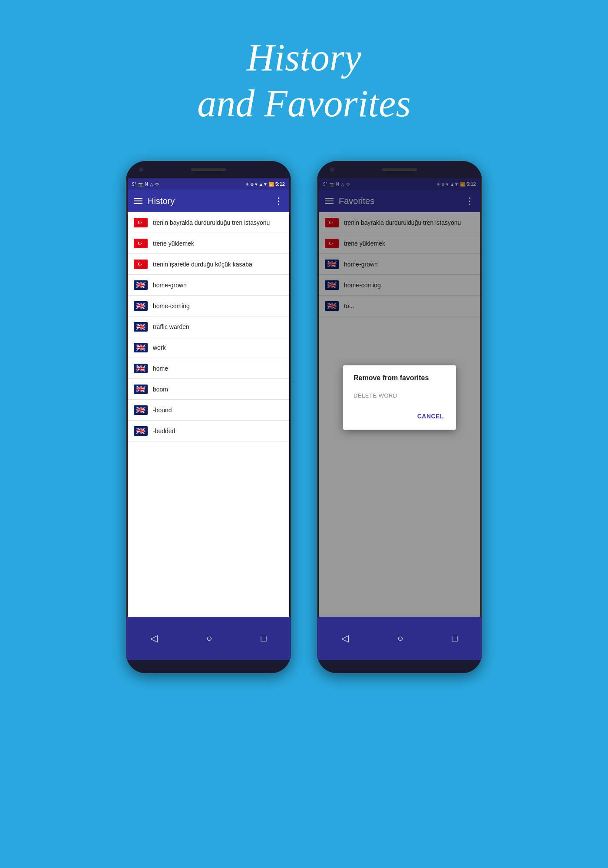 This screenshot has height=868, width=608. I want to click on list-item: trenin bayrakla durdurulduğu tren istasy…, so click(208, 223).